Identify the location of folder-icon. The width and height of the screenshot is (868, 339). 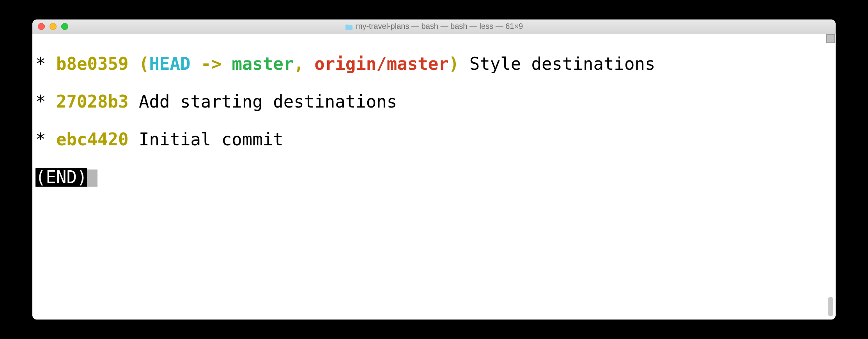
(349, 26).